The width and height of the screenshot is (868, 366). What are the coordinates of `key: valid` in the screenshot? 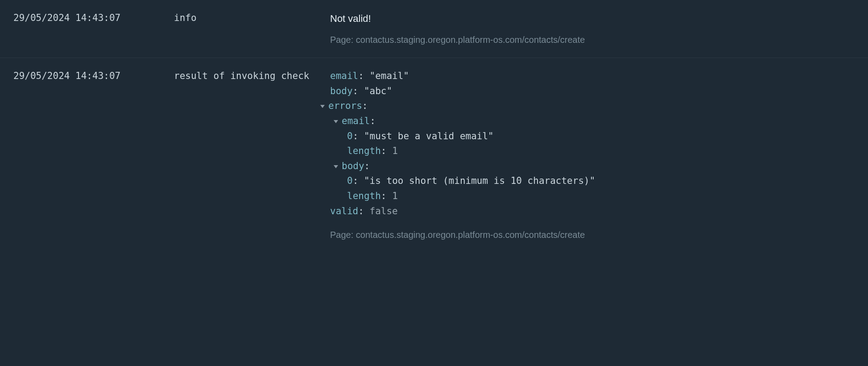 It's located at (344, 211).